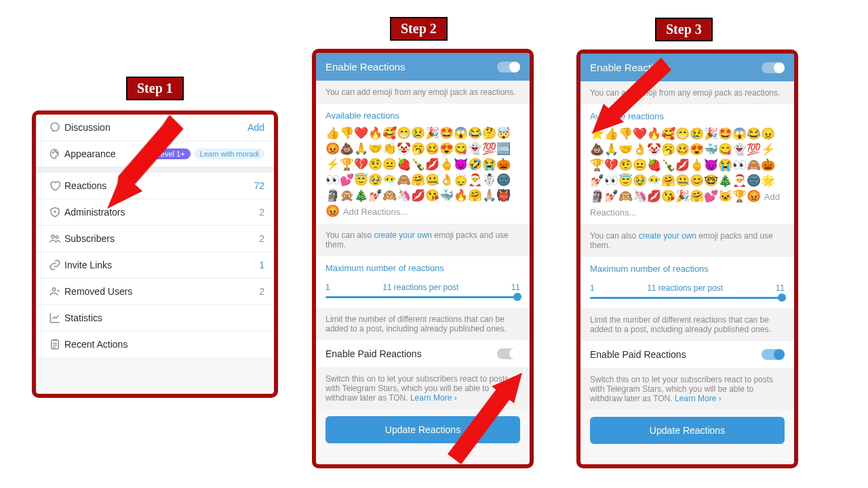 The width and height of the screenshot is (868, 488). Describe the element at coordinates (164, 318) in the screenshot. I see `row-label: Statistics` at that location.